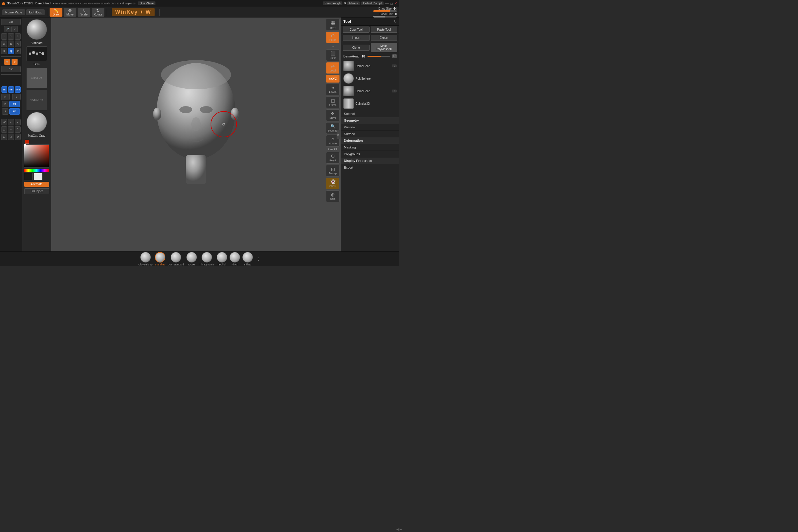 The image size is (798, 532). What do you see at coordinates (18, 130) in the screenshot?
I see `key-page: 🗋` at bounding box center [18, 130].